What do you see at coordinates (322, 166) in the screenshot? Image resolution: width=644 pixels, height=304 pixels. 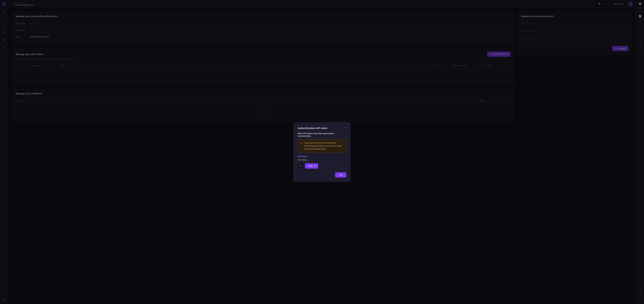 I see `token-actions: 👁 Copy ⧉` at bounding box center [322, 166].